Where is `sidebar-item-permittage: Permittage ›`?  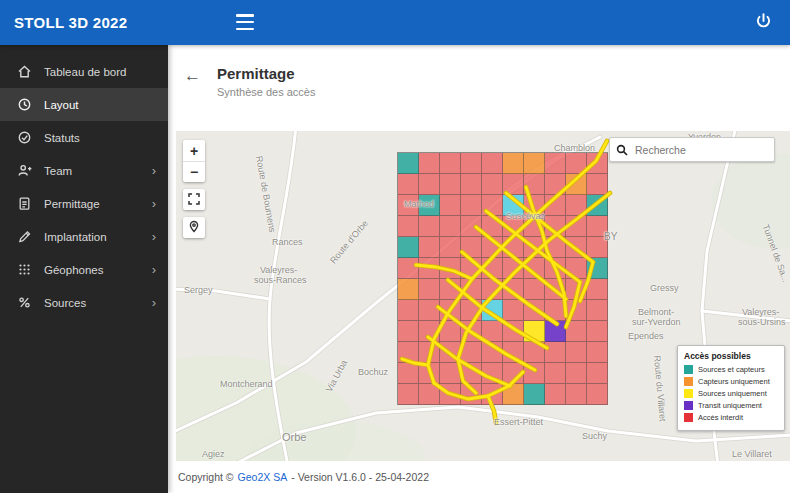
sidebar-item-permittage: Permittage › is located at coordinates (84, 204).